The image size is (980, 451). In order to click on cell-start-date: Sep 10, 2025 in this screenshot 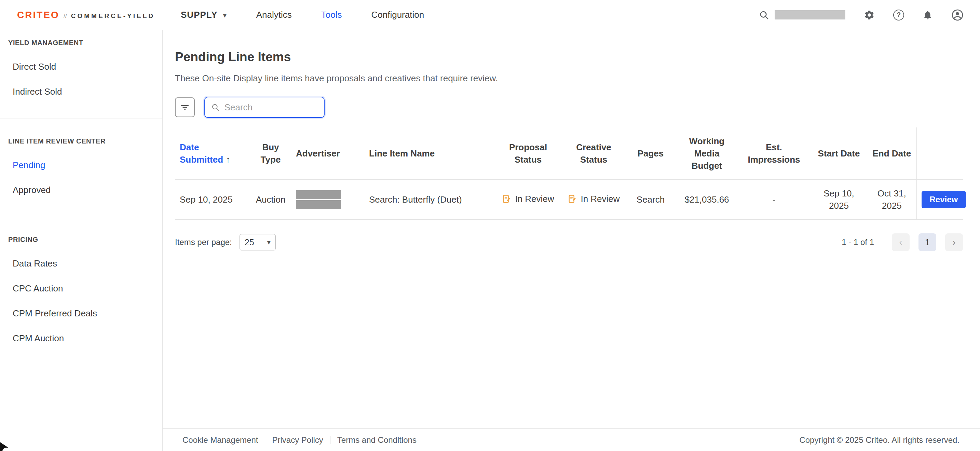, I will do `click(839, 200)`.